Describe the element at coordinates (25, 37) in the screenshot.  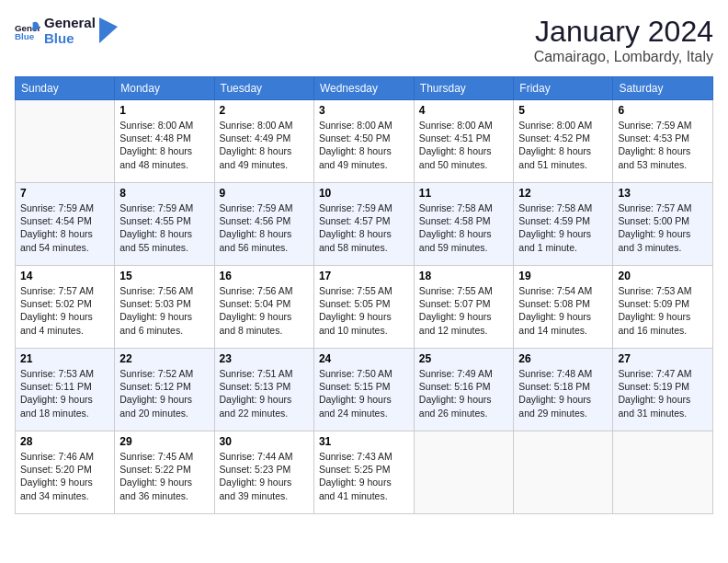
I see `svg-text: Blue` at that location.